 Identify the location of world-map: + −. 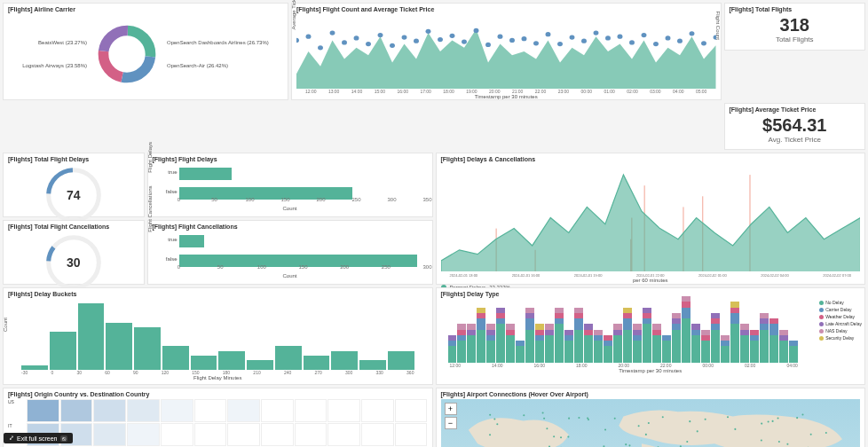
(651, 423).